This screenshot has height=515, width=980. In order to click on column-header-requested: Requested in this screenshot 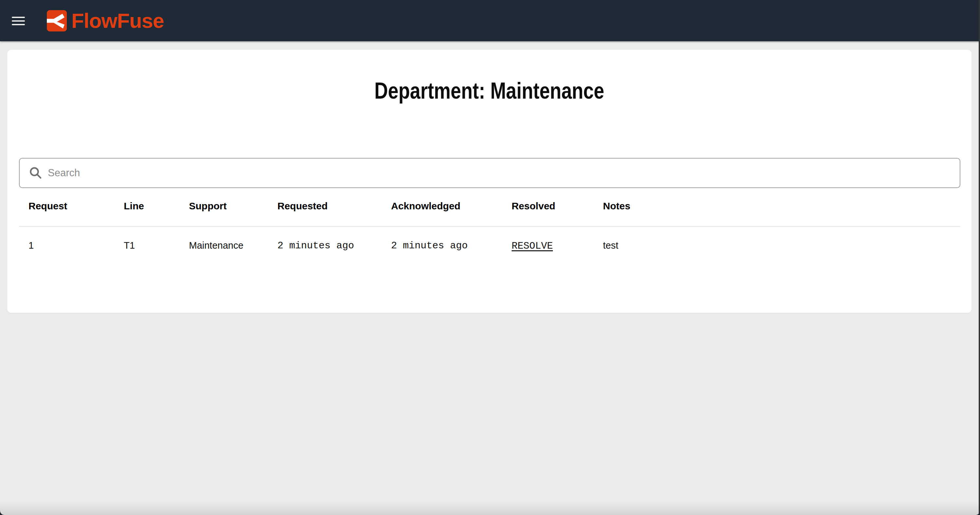, I will do `click(325, 207)`.